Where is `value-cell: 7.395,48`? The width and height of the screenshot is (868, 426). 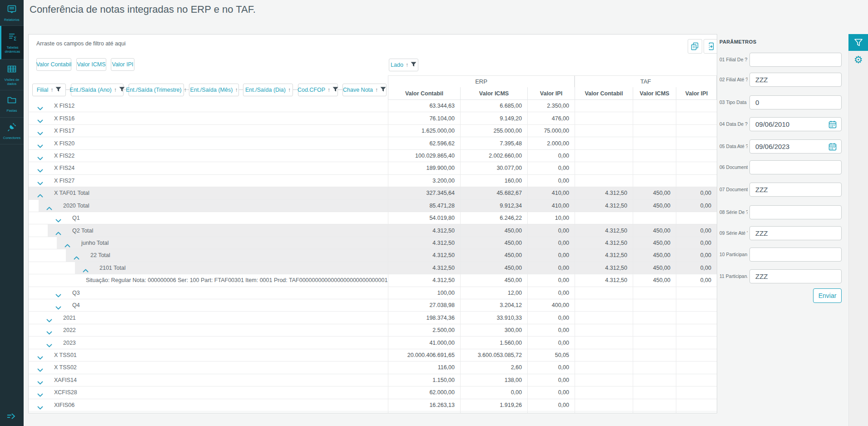 value-cell: 7.395,48 is located at coordinates (494, 143).